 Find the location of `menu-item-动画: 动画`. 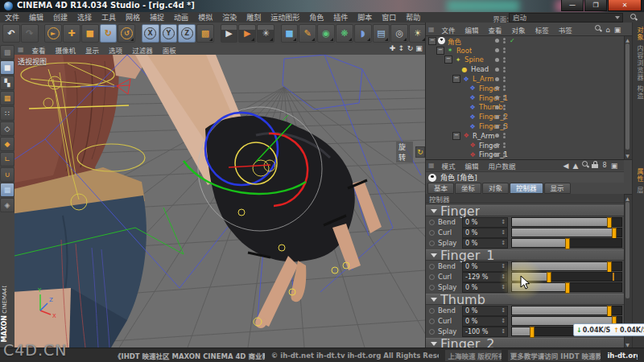

menu-item-动画: 动画 is located at coordinates (181, 18).